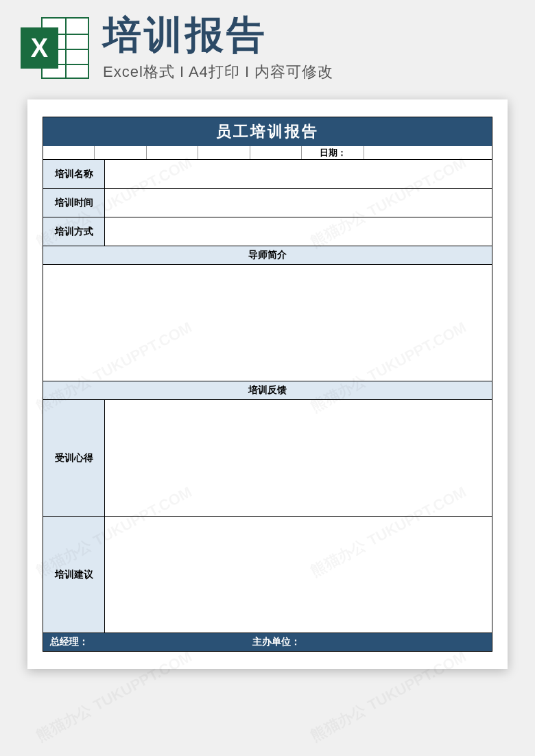 This screenshot has width=535, height=756. What do you see at coordinates (268, 174) in the screenshot?
I see `row-training-name: 培训名称` at bounding box center [268, 174].